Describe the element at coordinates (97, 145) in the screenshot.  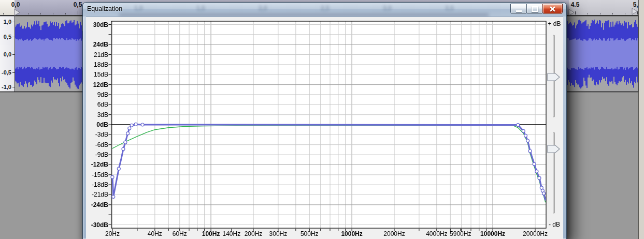
I see `db-axis-label: -6dB` at that location.